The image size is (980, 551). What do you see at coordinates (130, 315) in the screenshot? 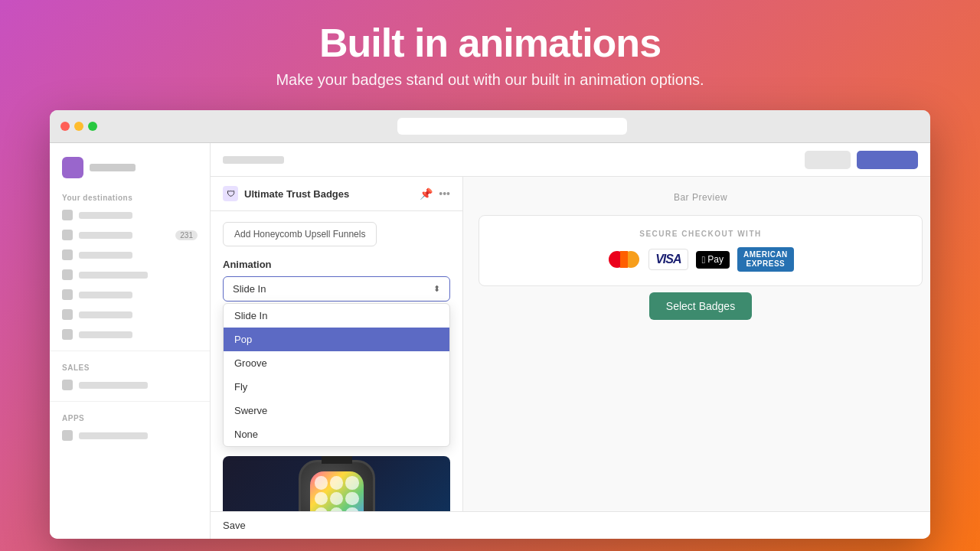
I see `sidebar-item-marketing` at bounding box center [130, 315].